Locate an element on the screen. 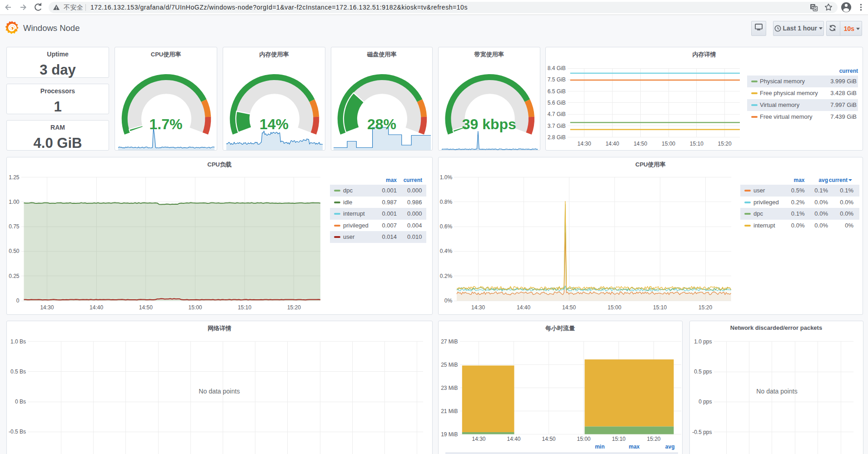 Image resolution: width=868 pixels, height=454 pixels. svg-text: 0 pps is located at coordinates (705, 402).